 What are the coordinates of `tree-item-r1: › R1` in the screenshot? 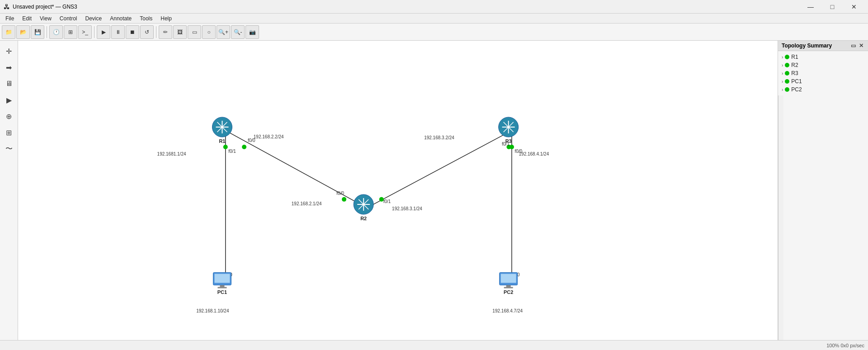 It's located at (823, 57).